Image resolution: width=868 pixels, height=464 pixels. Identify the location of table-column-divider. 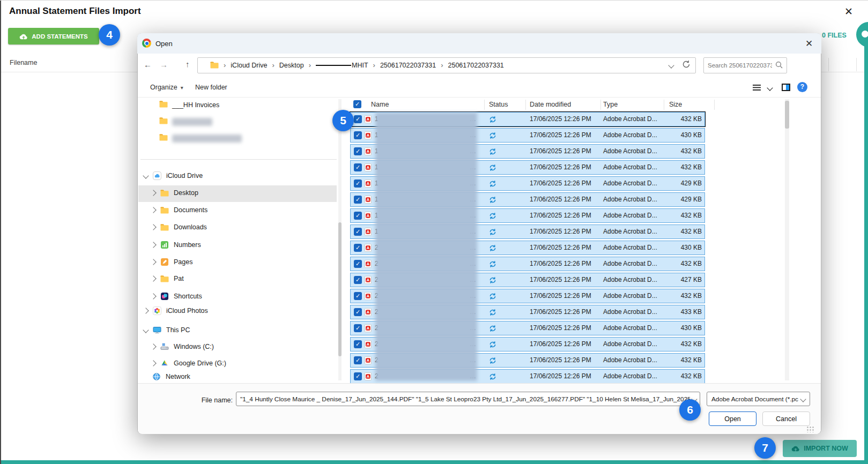
(857, 64).